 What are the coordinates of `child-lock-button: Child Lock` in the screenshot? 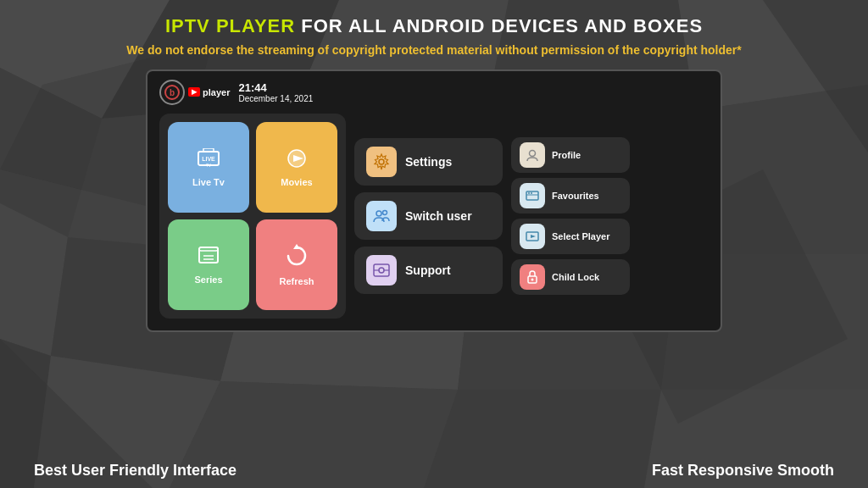 It's located at (570, 277).